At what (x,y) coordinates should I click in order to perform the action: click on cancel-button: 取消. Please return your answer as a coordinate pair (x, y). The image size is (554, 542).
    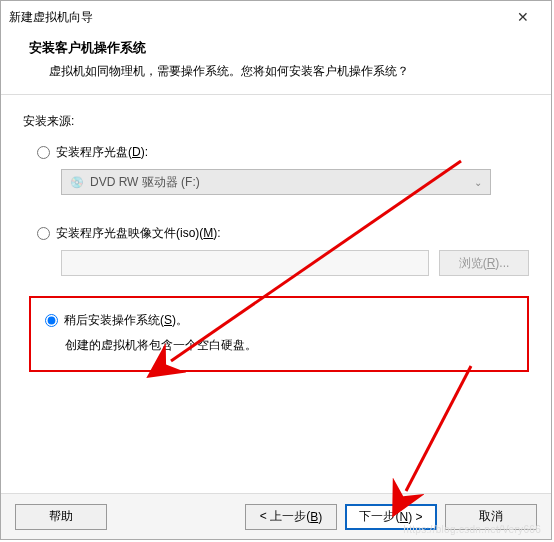
    Looking at the image, I should click on (491, 517).